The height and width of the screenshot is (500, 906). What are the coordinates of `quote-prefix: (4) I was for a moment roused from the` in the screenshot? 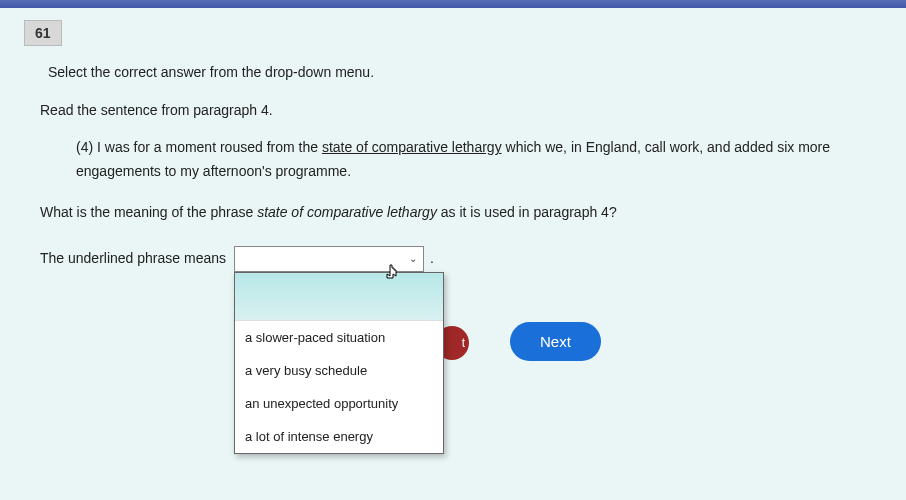 It's located at (199, 147).